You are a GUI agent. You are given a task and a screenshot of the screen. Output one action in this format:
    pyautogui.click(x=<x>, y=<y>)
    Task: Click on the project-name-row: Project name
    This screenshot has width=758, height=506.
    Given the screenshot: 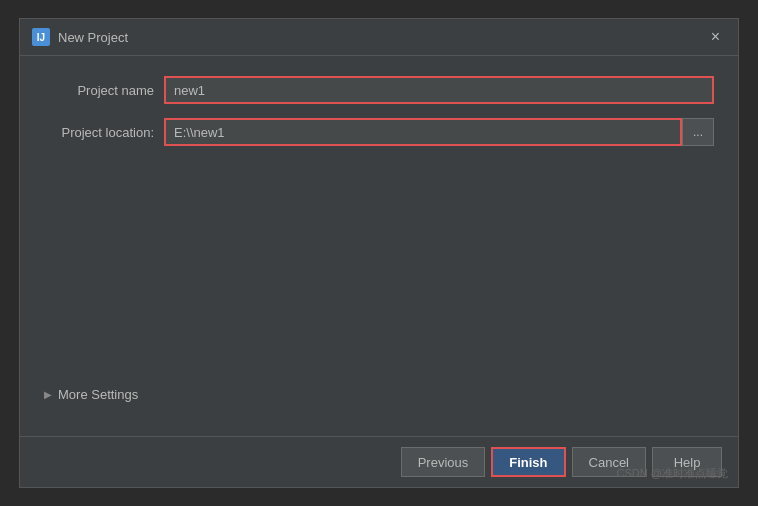 What is the action you would take?
    pyautogui.click(x=379, y=90)
    